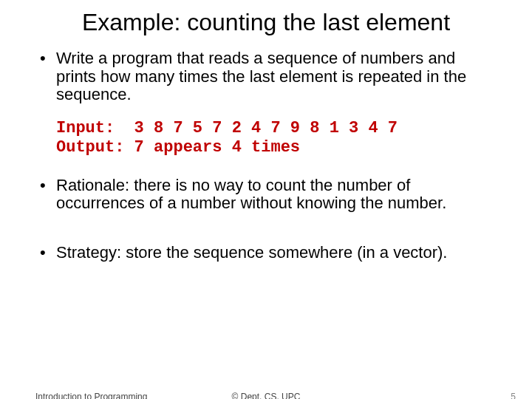 Image resolution: width=532 pixels, height=399 pixels. I want to click on bullet-strategy: Strategy: store the sequence somewhere (…, so click(266, 253).